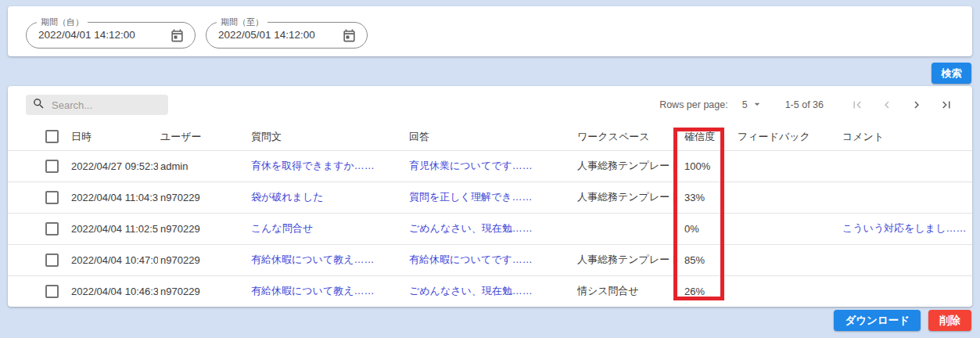 Image resolution: width=980 pixels, height=338 pixels. What do you see at coordinates (490, 260) in the screenshot?
I see `table-row: 2022/04/04 10:47:02 n970229 有給休暇について教え………` at bounding box center [490, 260].